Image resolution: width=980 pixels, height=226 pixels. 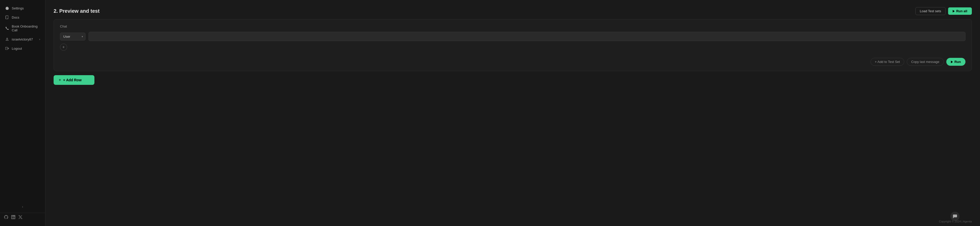 I want to click on run-all-label: Run all, so click(x=962, y=11).